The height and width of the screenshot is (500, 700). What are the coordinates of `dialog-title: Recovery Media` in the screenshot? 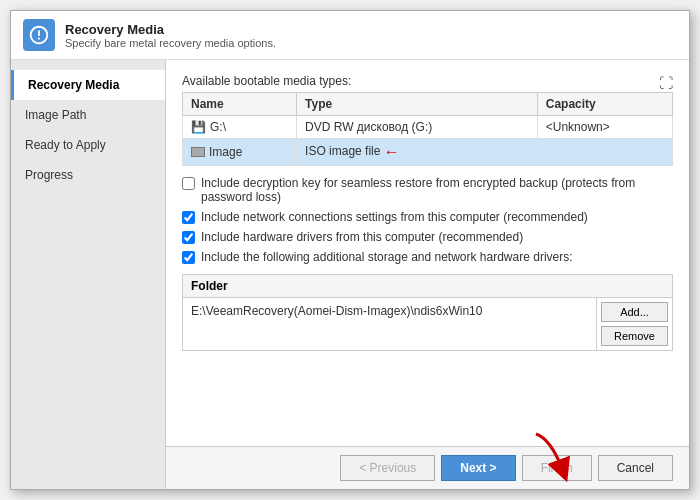 It's located at (170, 30).